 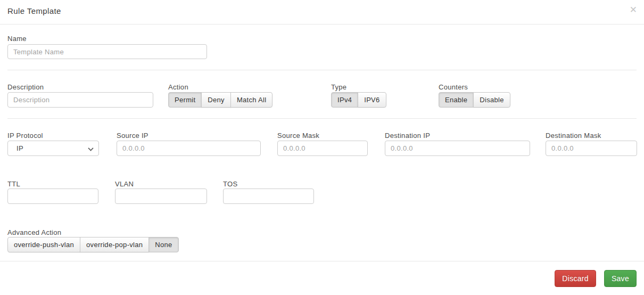 What do you see at coordinates (44, 245) in the screenshot?
I see `advanced-override-push-vlan-button: override-push-vlan` at bounding box center [44, 245].